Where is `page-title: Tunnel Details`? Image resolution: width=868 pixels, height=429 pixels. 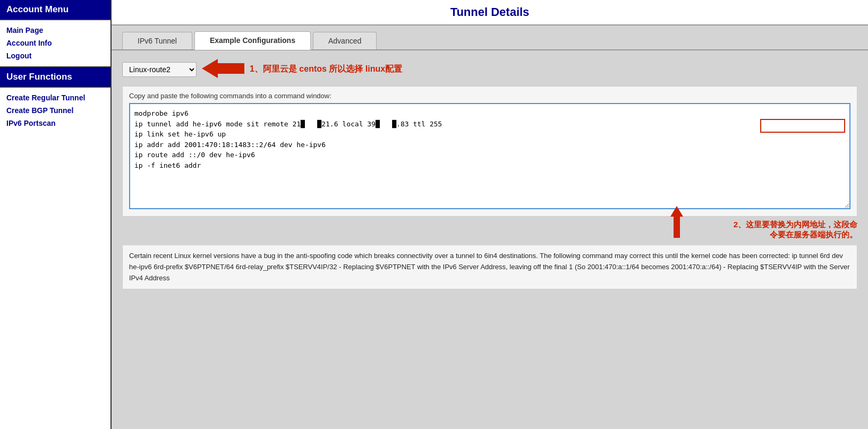
page-title: Tunnel Details is located at coordinates (490, 12).